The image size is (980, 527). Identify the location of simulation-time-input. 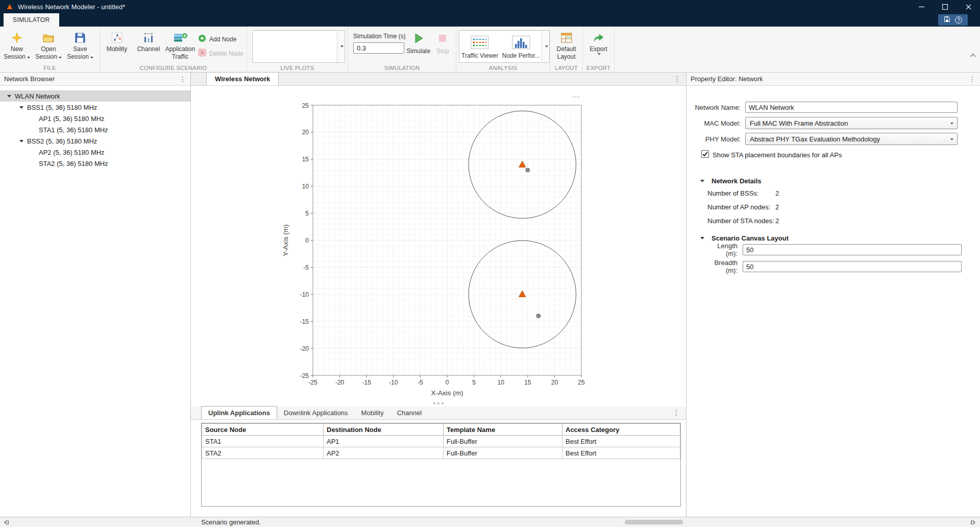
(379, 48).